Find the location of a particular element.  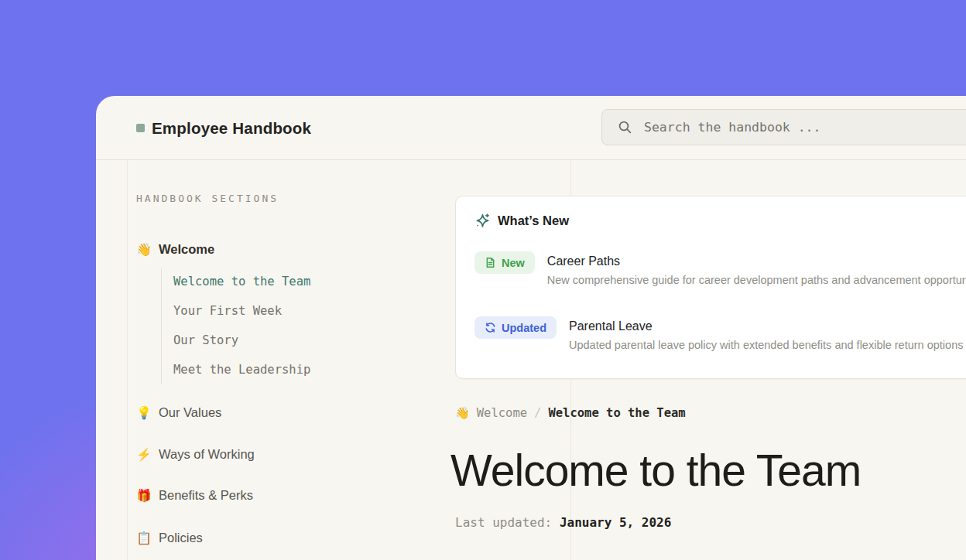

app-title: Employee Handbook is located at coordinates (231, 128).